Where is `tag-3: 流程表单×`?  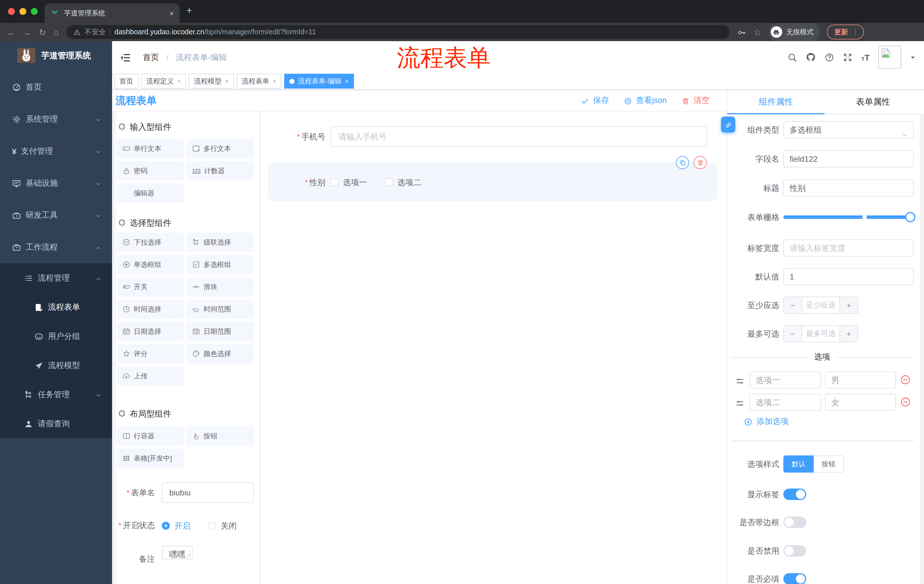
tag-3: 流程表单× is located at coordinates (259, 81).